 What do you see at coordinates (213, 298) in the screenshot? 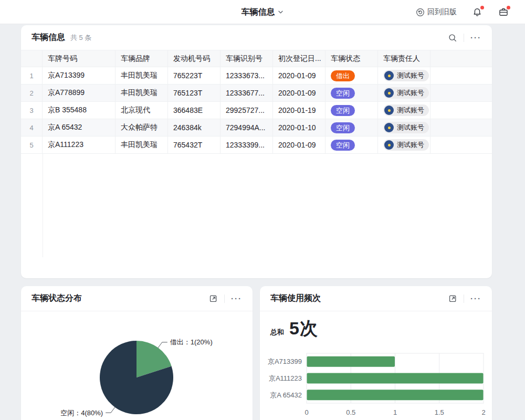
I see `pie-expand-button` at bounding box center [213, 298].